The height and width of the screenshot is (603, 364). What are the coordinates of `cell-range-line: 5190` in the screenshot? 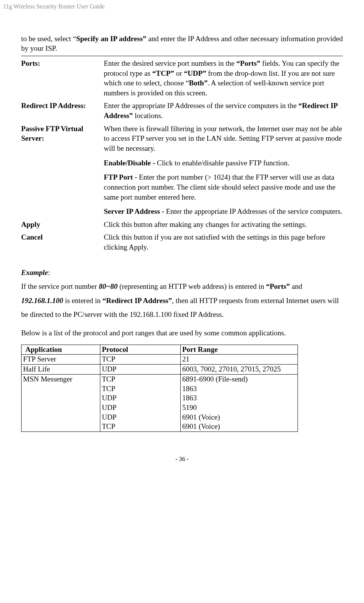 It's located at (239, 408).